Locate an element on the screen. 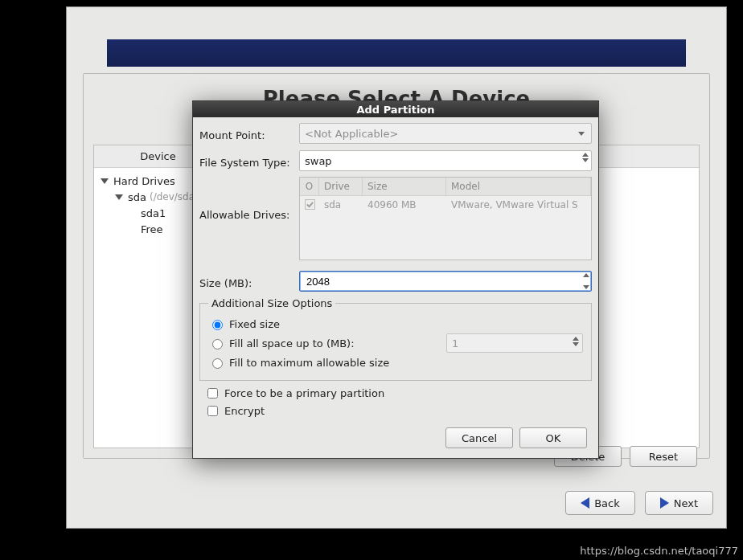  next-button: Next is located at coordinates (679, 503).